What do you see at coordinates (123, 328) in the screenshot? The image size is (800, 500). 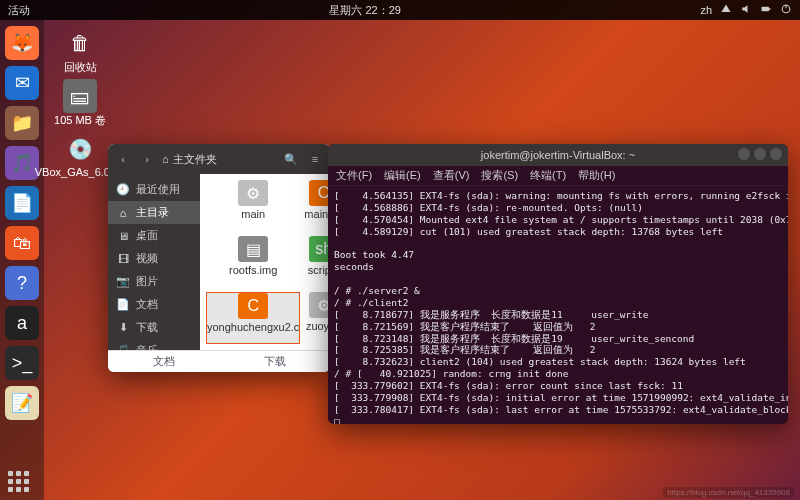 I see `folder-icon: ⬇` at bounding box center [123, 328].